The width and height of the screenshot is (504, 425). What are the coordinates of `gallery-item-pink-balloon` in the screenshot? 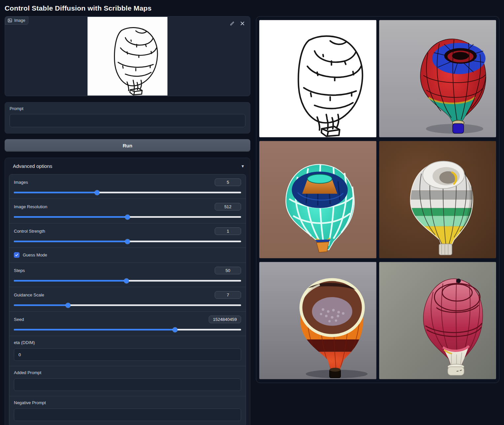 It's located at (438, 321).